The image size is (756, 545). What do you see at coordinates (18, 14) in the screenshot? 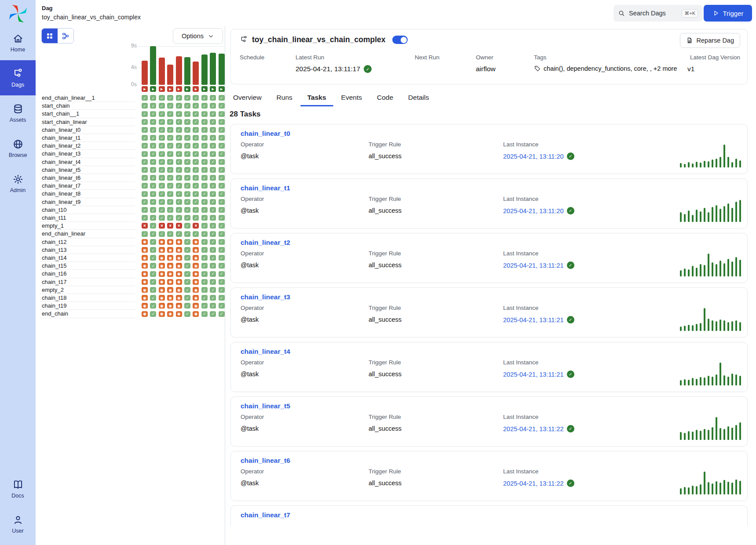
I see `airflow-logo` at bounding box center [18, 14].